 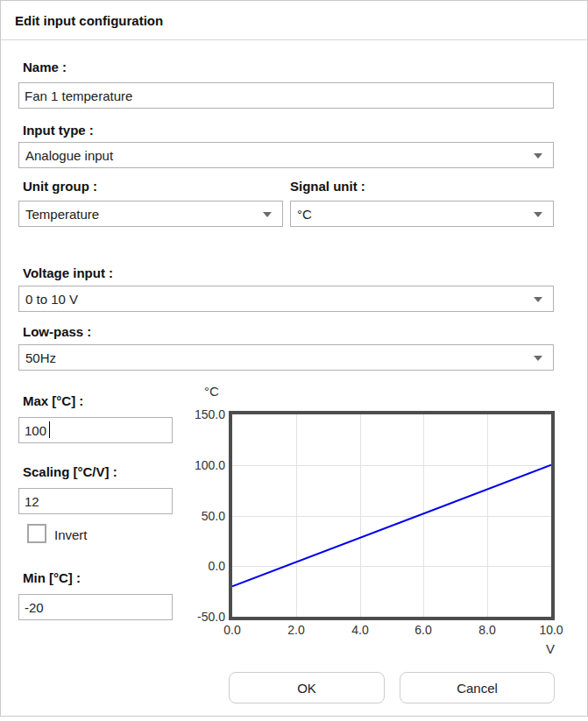 I want to click on unit-group-select: Temperature, so click(x=151, y=214).